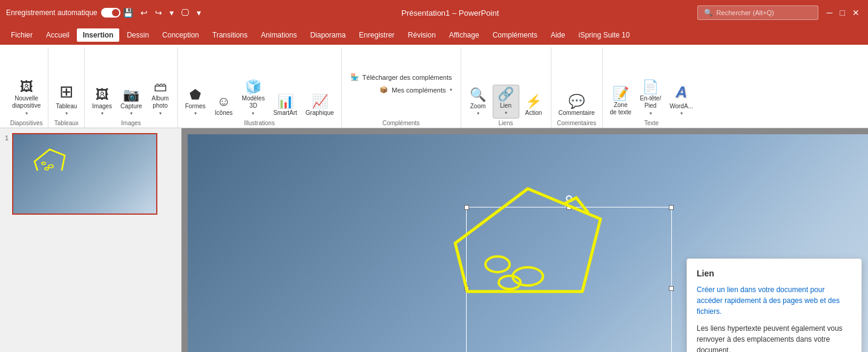 This screenshot has height=352, width=868. Describe the element at coordinates (260, 87) in the screenshot. I see `ribbon-section-illustrations: ⬟ Formes ▾ ☺ Icônes 🧊 Modèles3D ▾ 📊 Smar…` at that location.